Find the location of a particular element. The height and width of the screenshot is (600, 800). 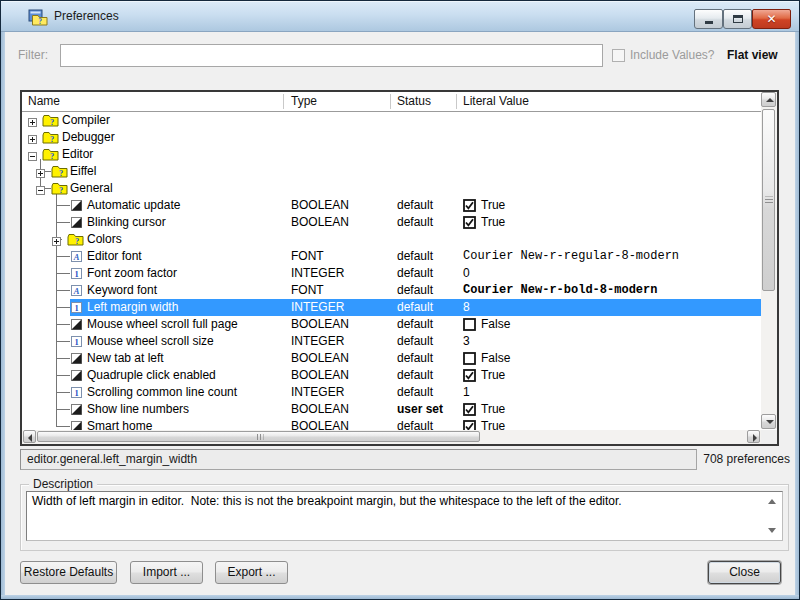

pref-row-smart-home: Smart homeBOOLEANdefaultTrue is located at coordinates (392, 424).